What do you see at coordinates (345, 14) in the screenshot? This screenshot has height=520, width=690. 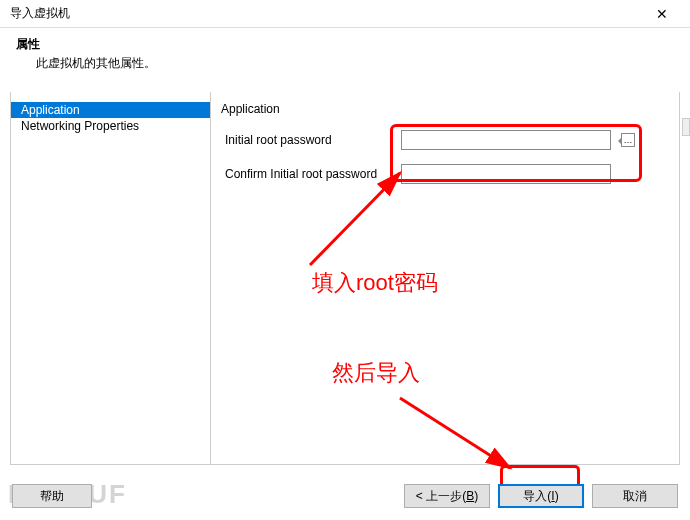 I see `titlebar: 导入虚拟机 ✕` at bounding box center [345, 14].